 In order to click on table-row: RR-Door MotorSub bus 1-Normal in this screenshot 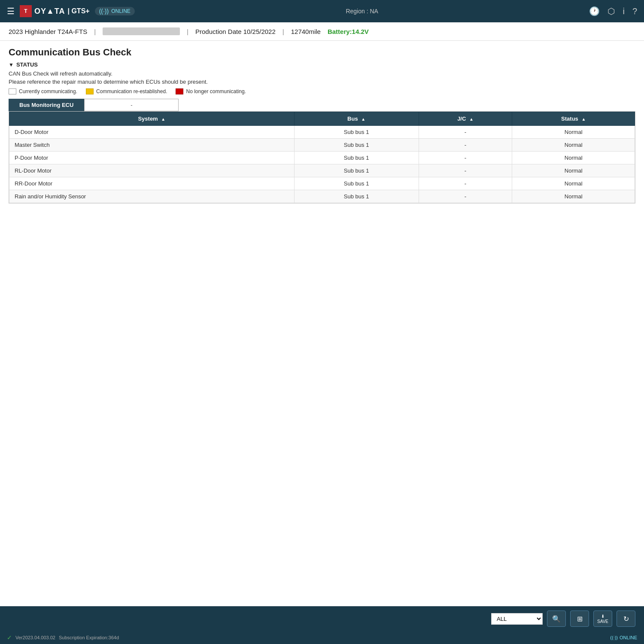, I will do `click(322, 184)`.